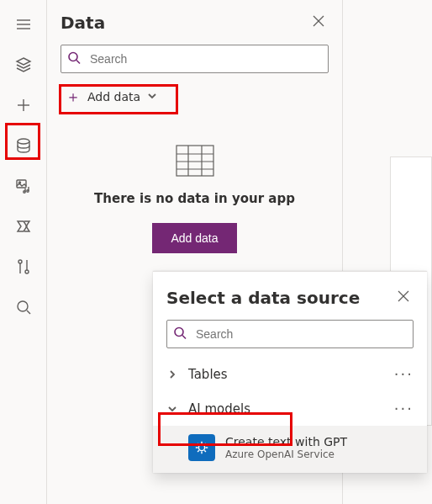  Describe the element at coordinates (82, 23) in the screenshot. I see `panel-title: Data` at that location.